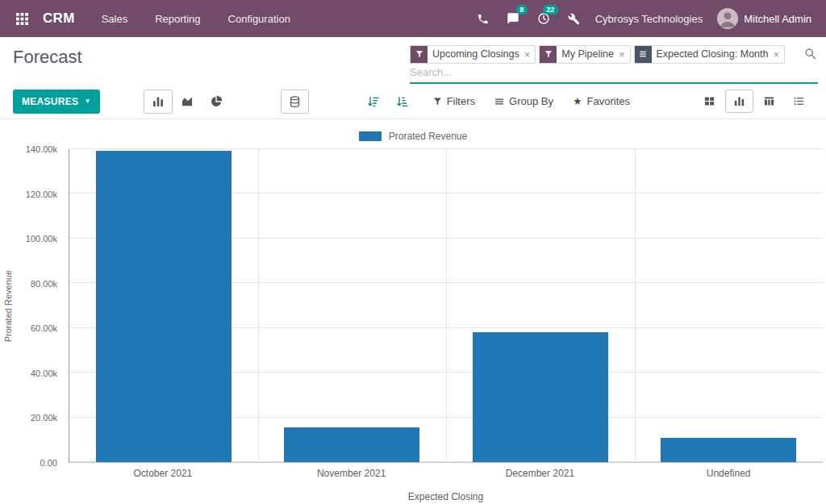 The width and height of the screenshot is (826, 504). What do you see at coordinates (540, 397) in the screenshot?
I see `bar-december-2021` at bounding box center [540, 397].